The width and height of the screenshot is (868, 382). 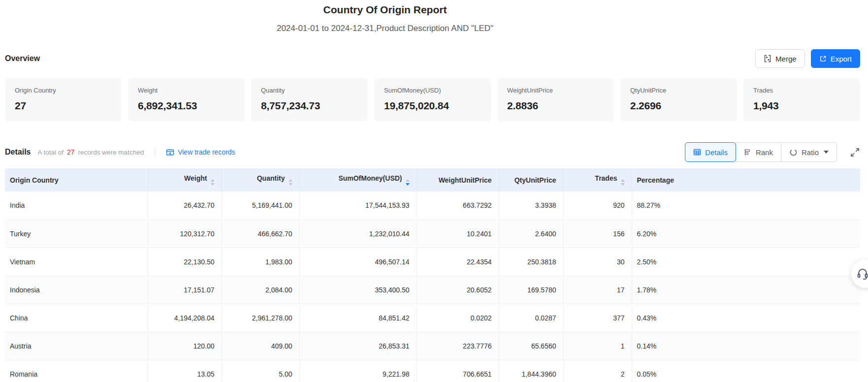 I want to click on fullscreen-button, so click(x=855, y=153).